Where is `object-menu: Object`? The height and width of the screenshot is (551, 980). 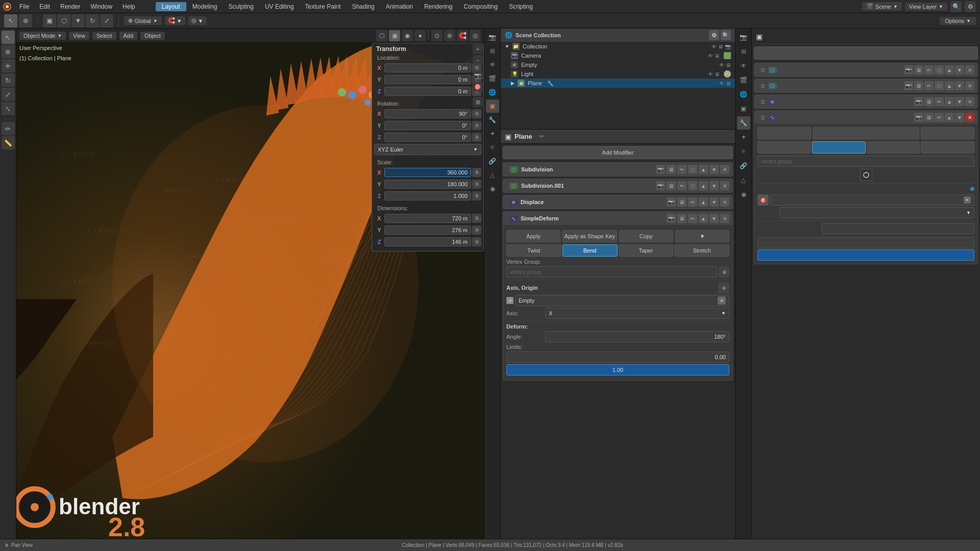
object-menu: Object is located at coordinates (153, 36).